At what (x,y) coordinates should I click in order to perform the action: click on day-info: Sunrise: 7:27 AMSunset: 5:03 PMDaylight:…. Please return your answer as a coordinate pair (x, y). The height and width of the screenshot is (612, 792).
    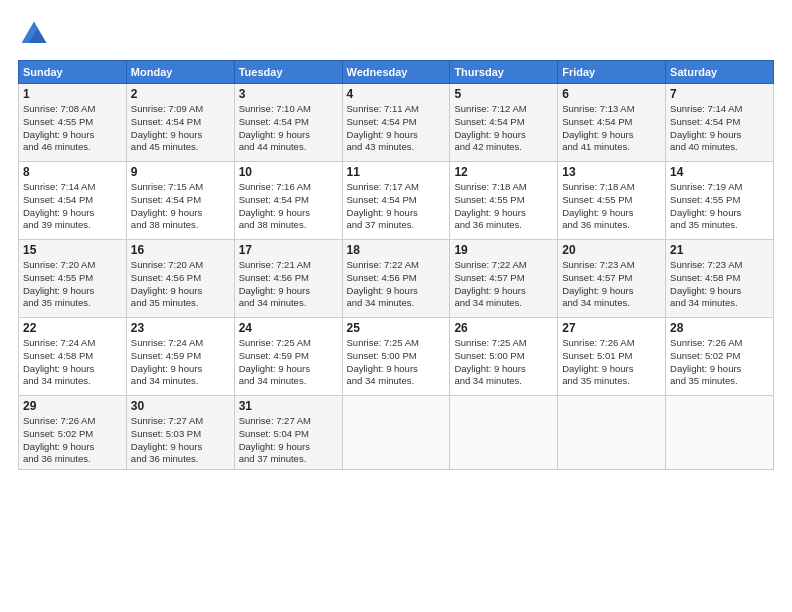
    Looking at the image, I should click on (167, 440).